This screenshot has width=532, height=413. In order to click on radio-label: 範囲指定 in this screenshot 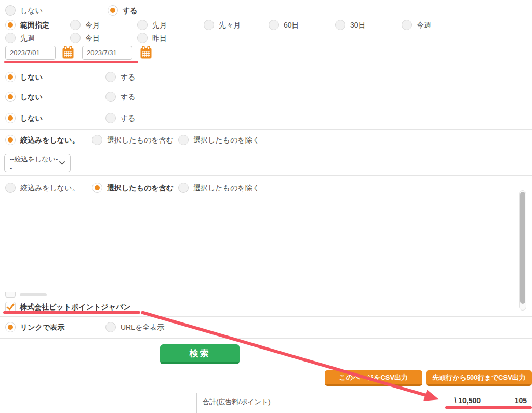, I will do `click(35, 25)`.